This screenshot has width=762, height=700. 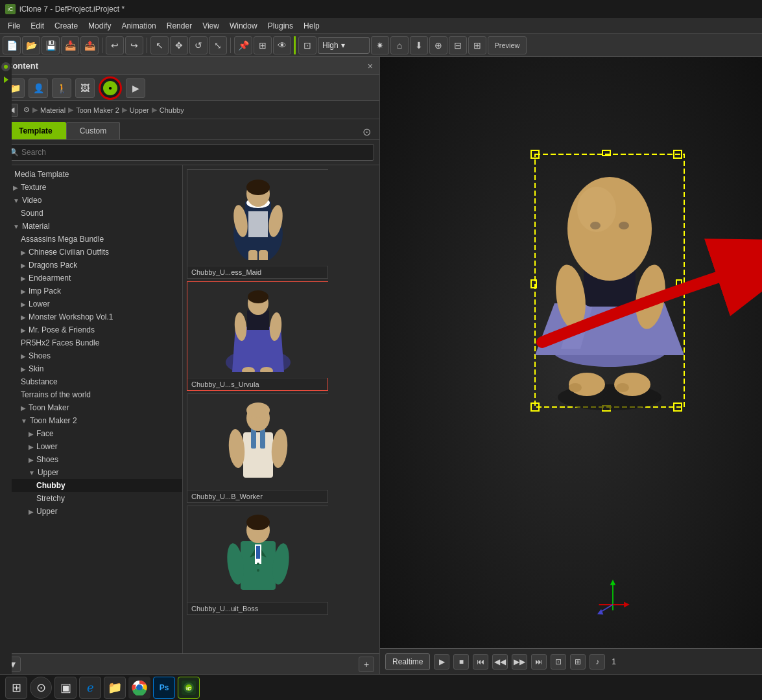 I want to click on export-button: 📤, so click(x=89, y=45).